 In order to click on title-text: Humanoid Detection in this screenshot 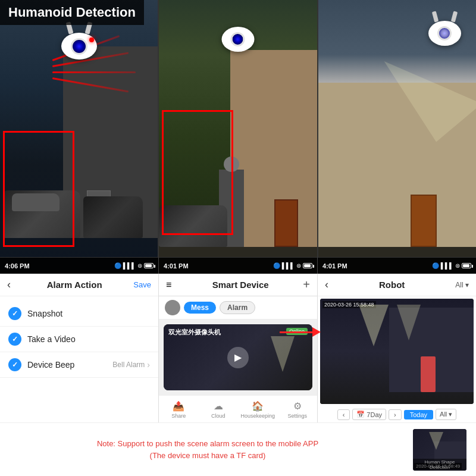, I will do `click(72, 12)`.